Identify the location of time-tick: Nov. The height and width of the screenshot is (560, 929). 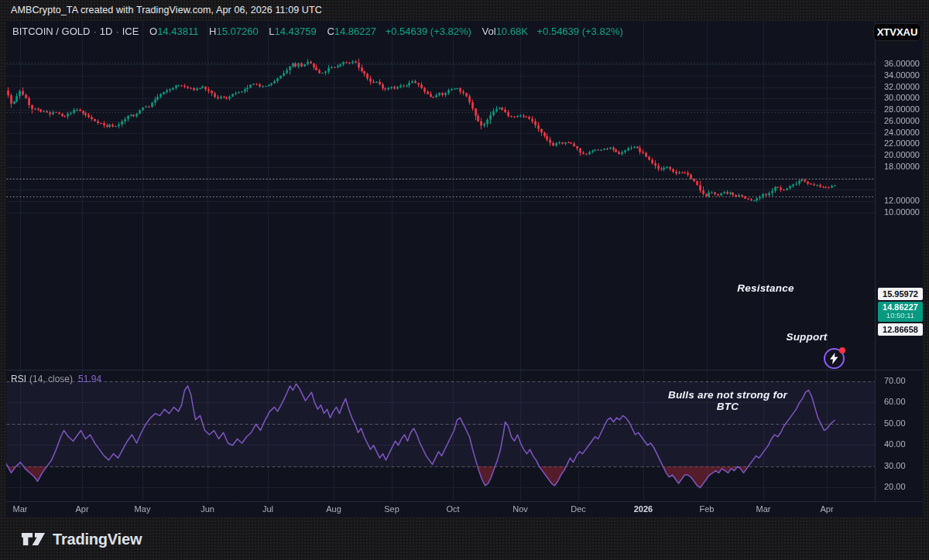
(520, 509).